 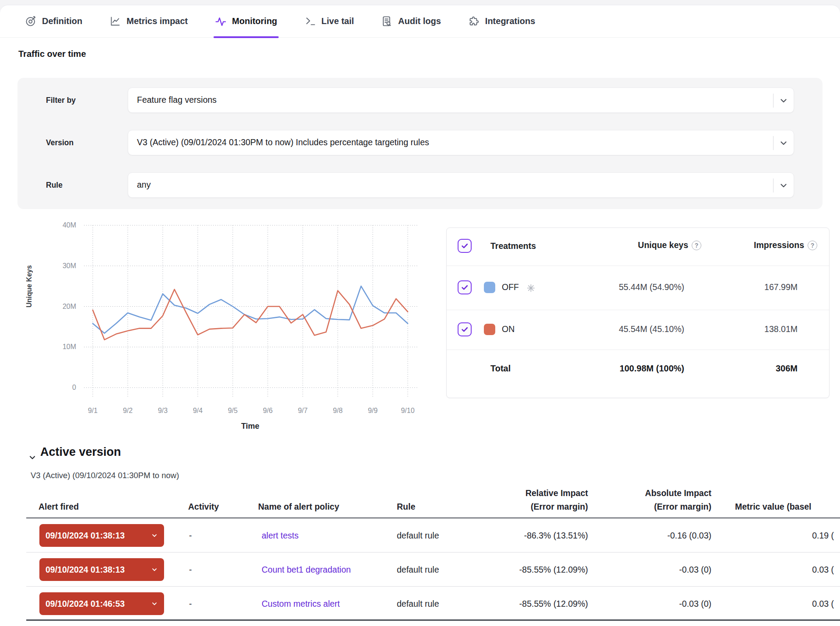 What do you see at coordinates (745, 287) in the screenshot?
I see `off-impressions: 167.99M` at bounding box center [745, 287].